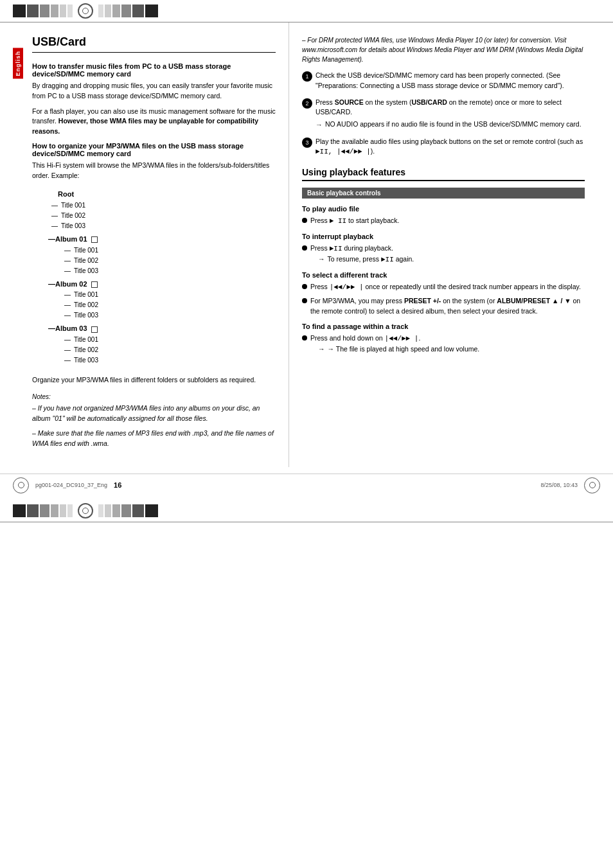  I want to click on organize-text: Organize your MP3/WMA files in different…, so click(154, 380).